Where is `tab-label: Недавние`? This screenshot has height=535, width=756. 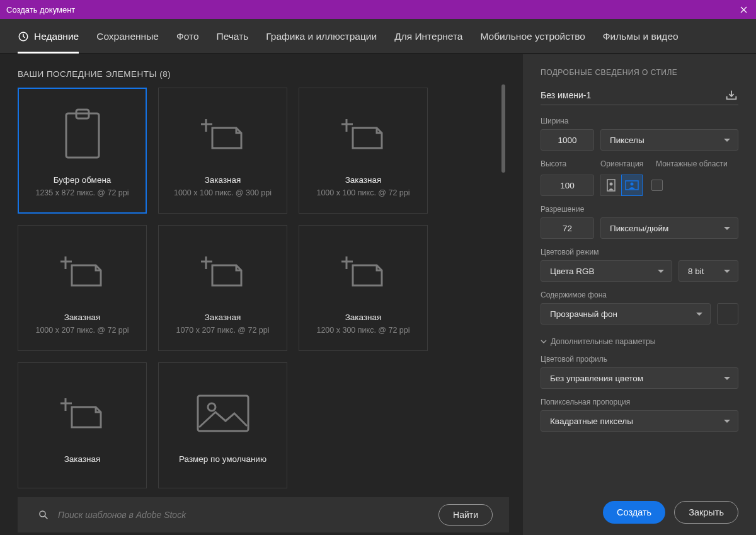 tab-label: Недавние is located at coordinates (57, 37).